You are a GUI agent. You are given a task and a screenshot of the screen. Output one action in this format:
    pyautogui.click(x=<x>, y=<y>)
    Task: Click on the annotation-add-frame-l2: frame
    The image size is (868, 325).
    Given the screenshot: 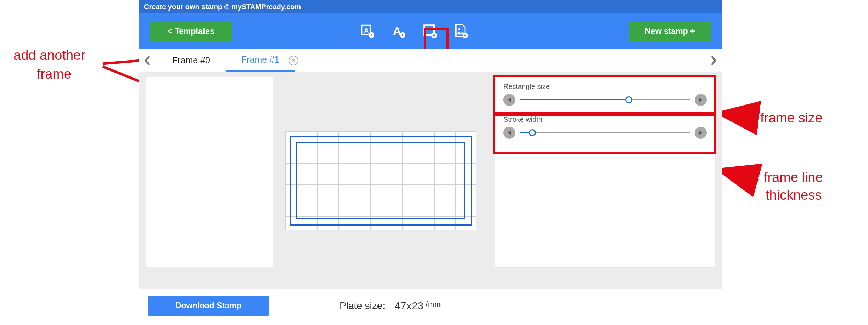 What is the action you would take?
    pyautogui.click(x=54, y=74)
    